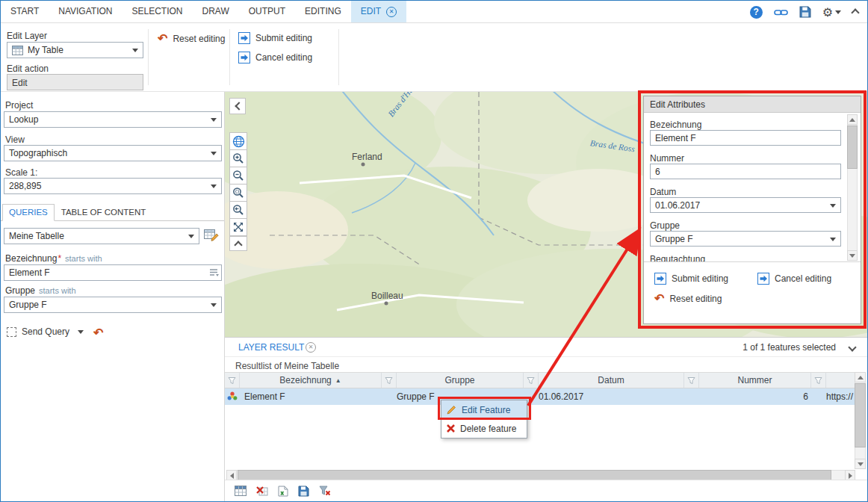 The width and height of the screenshot is (868, 502). What do you see at coordinates (214, 273) in the screenshot?
I see `value-list-icon` at bounding box center [214, 273].